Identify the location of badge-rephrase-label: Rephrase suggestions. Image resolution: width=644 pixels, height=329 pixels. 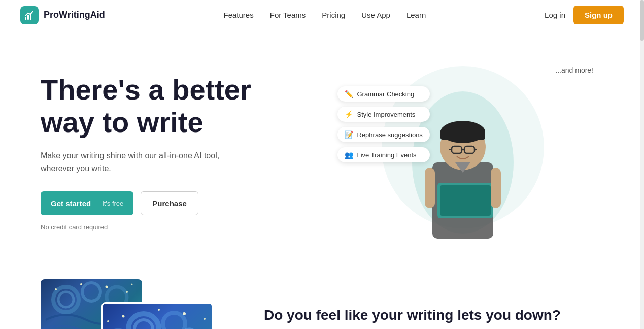
(390, 135).